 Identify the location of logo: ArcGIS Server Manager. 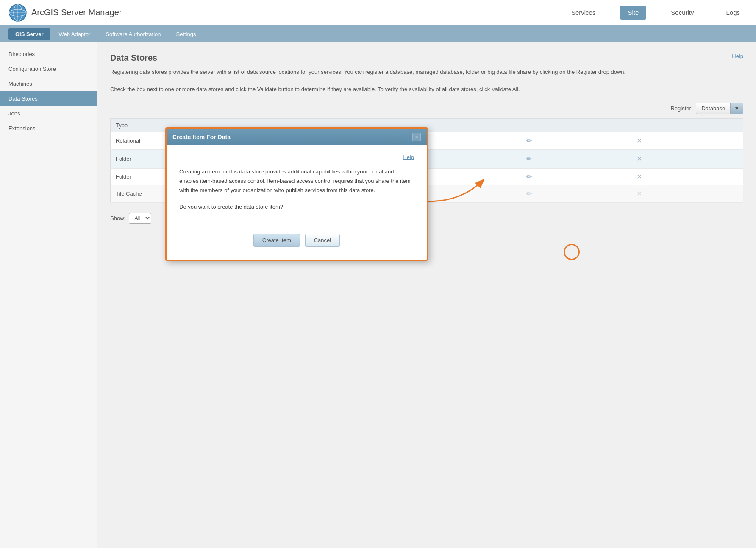
(65, 13).